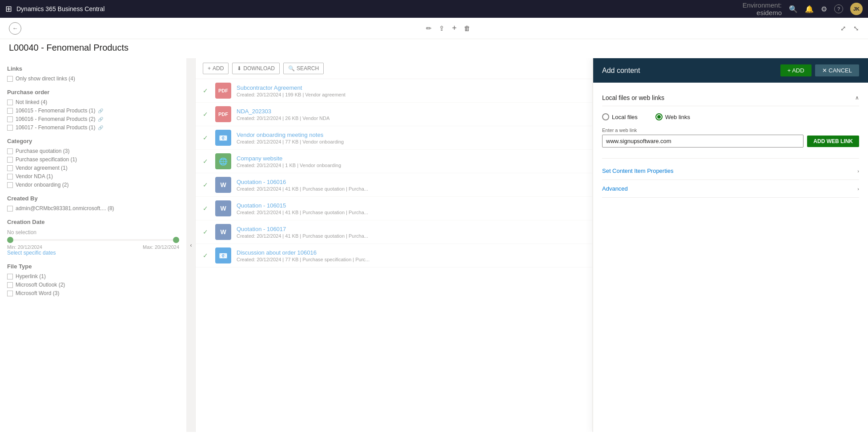 The image size is (868, 435). What do you see at coordinates (216, 68) in the screenshot?
I see `add-button: + ADD` at bounding box center [216, 68].